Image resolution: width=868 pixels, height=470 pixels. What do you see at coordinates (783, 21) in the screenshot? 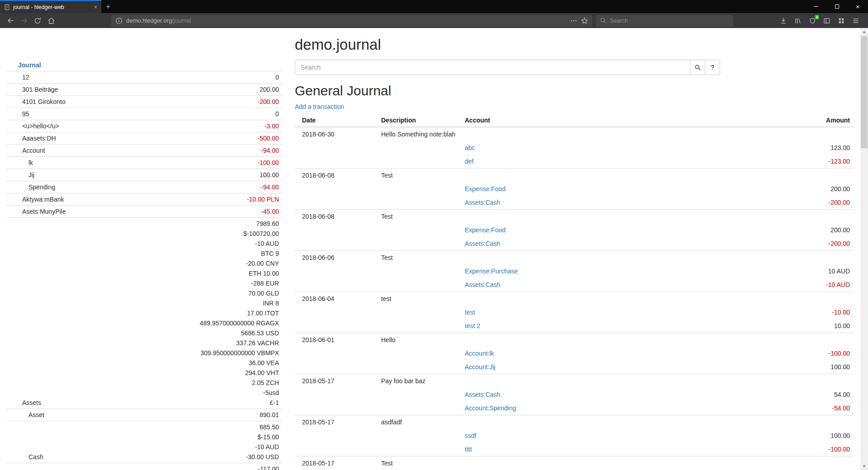
I see `downloads-button` at bounding box center [783, 21].